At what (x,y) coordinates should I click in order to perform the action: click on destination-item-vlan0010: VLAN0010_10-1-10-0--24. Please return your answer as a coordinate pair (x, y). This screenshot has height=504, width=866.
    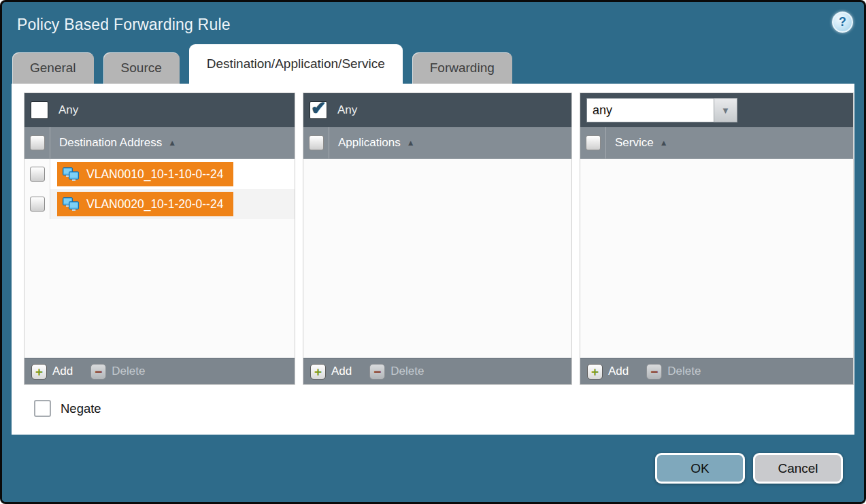
    Looking at the image, I should click on (146, 174).